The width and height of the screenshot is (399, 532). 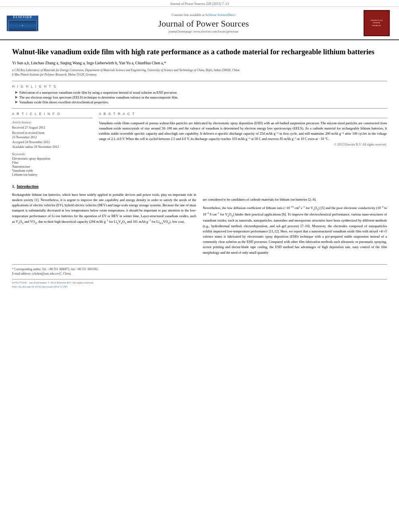 What do you see at coordinates (200, 287) in the screenshot?
I see `doi-link: http://dx.doi.org/10.1016/j.jpowsour.201…` at bounding box center [200, 287].